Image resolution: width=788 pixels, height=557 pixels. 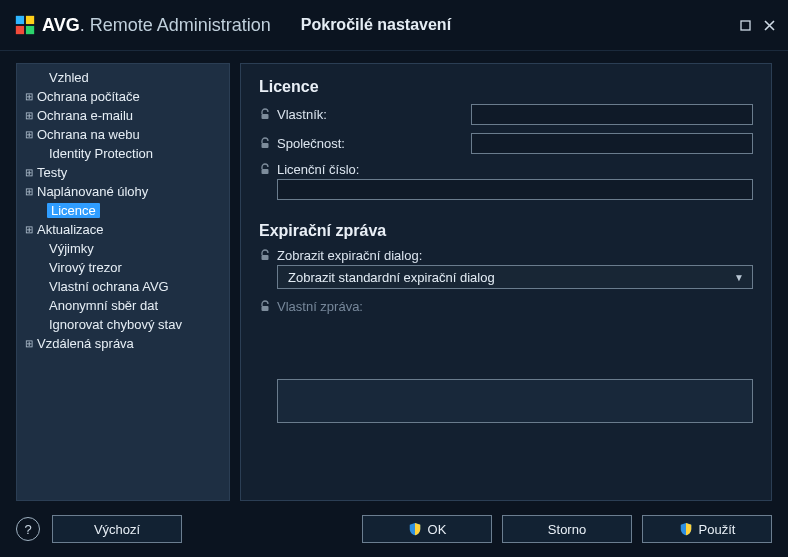 What do you see at coordinates (515, 277) in the screenshot?
I see `expiration-dialog-select: Zobrazit standardní expirační dialog ▼` at bounding box center [515, 277].